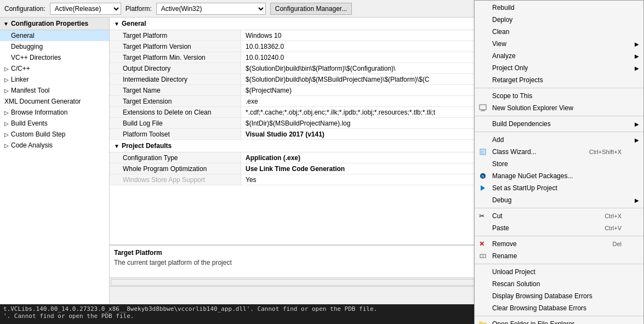 Image resolution: width=644 pixels, height=324 pixels. Describe the element at coordinates (7, 146) in the screenshot. I see `code-analysis-expand-arrow: ▷` at that location.